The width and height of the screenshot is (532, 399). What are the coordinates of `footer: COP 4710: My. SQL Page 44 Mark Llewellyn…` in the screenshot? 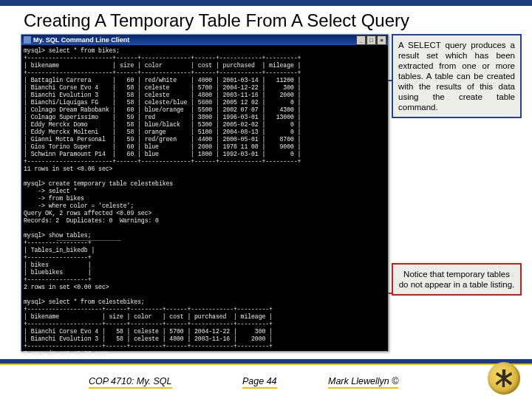 It's located at (266, 379).